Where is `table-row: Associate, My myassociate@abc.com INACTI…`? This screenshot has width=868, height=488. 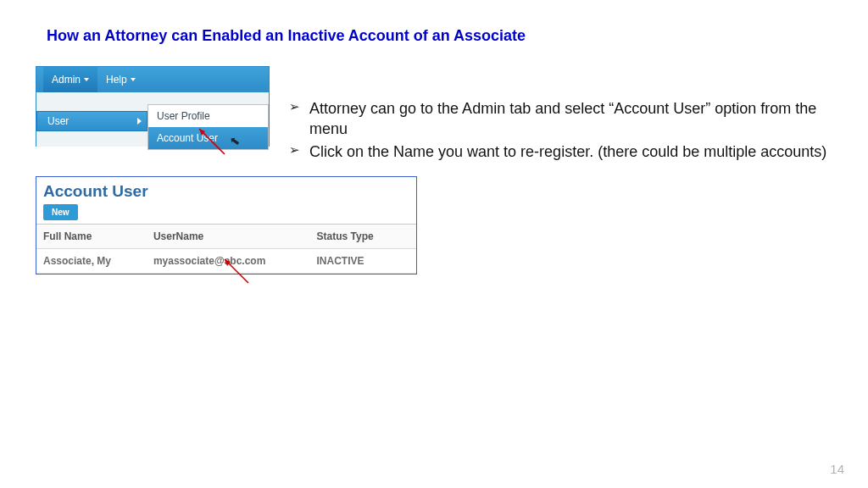
table-row: Associate, My myassociate@abc.com INACTI… is located at coordinates (226, 261).